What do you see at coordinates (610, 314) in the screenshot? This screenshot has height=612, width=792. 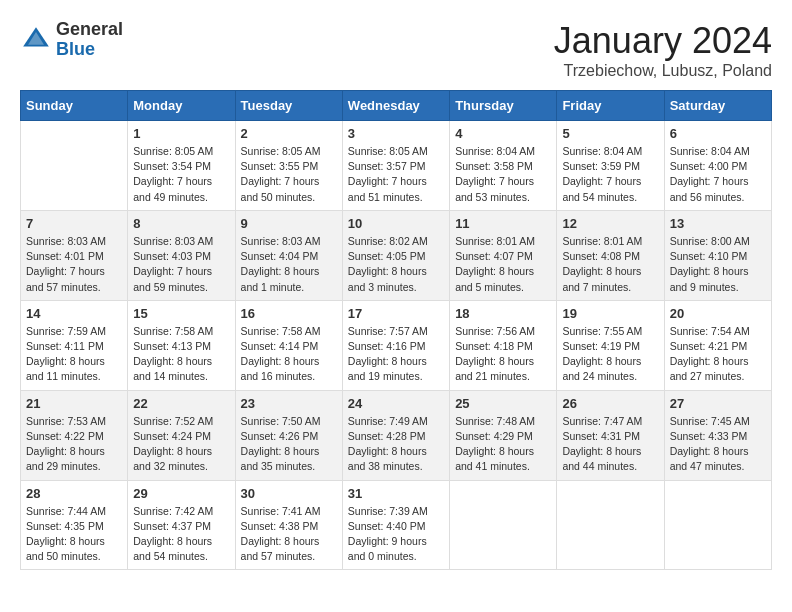 I see `day-number: 19` at bounding box center [610, 314].